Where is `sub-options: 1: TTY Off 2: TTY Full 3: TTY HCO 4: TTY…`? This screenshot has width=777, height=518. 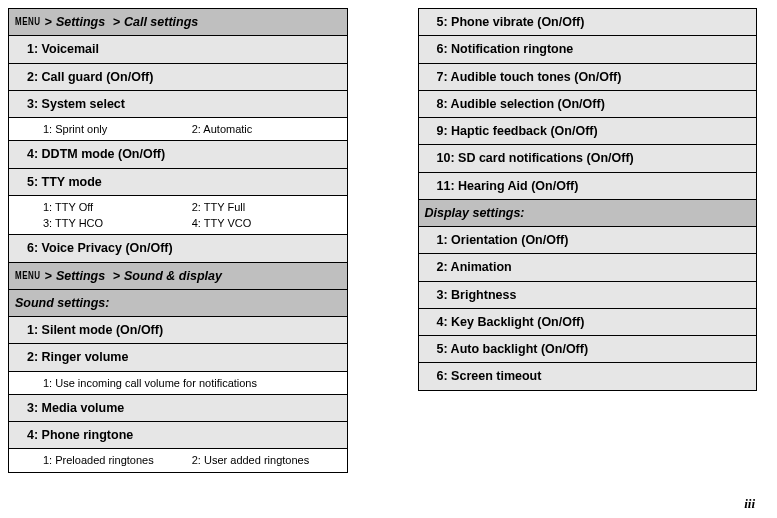
sub-options: 1: TTY Off 2: TTY Full 3: TTY HCO 4: TTY… is located at coordinates (178, 216).